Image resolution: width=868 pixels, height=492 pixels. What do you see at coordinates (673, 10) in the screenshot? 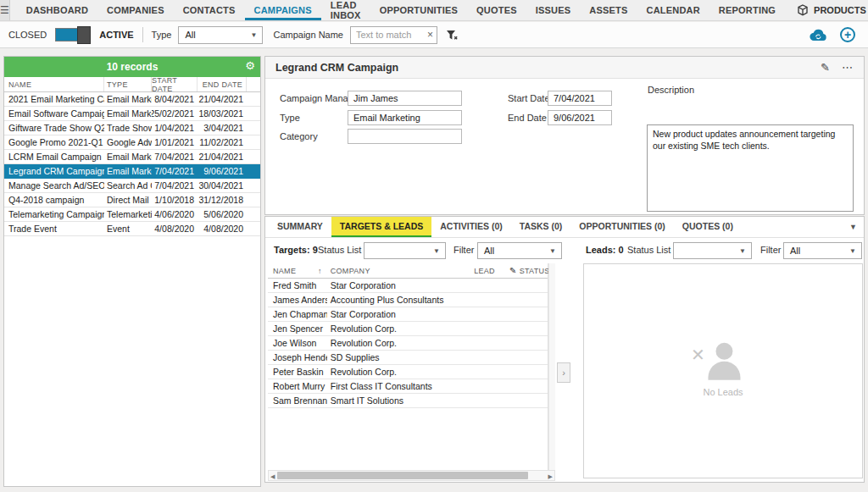
I see `nav-item-calendar: CALENDAR` at bounding box center [673, 10].